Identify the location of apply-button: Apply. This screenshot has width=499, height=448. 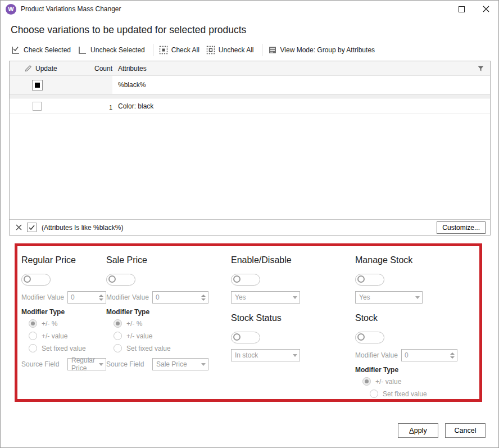
(418, 431).